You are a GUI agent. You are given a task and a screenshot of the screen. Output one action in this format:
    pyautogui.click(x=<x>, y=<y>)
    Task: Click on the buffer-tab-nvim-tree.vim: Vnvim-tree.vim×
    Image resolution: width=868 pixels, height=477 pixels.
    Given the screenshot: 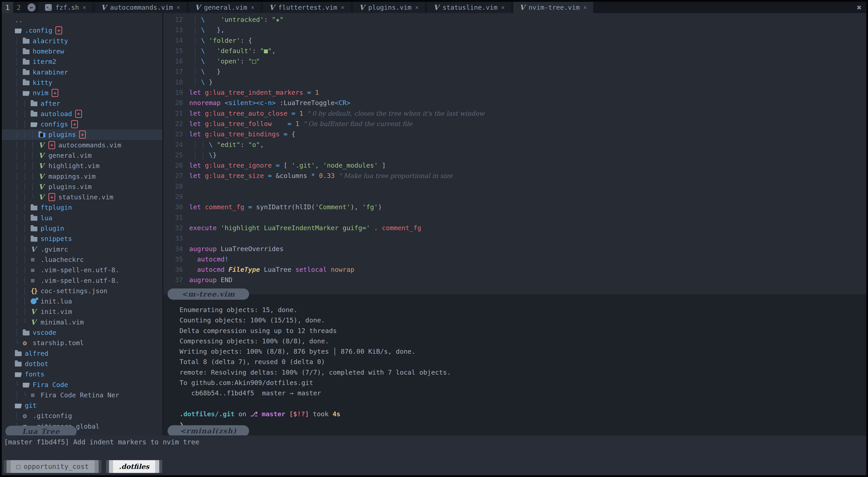 What is the action you would take?
    pyautogui.click(x=553, y=7)
    